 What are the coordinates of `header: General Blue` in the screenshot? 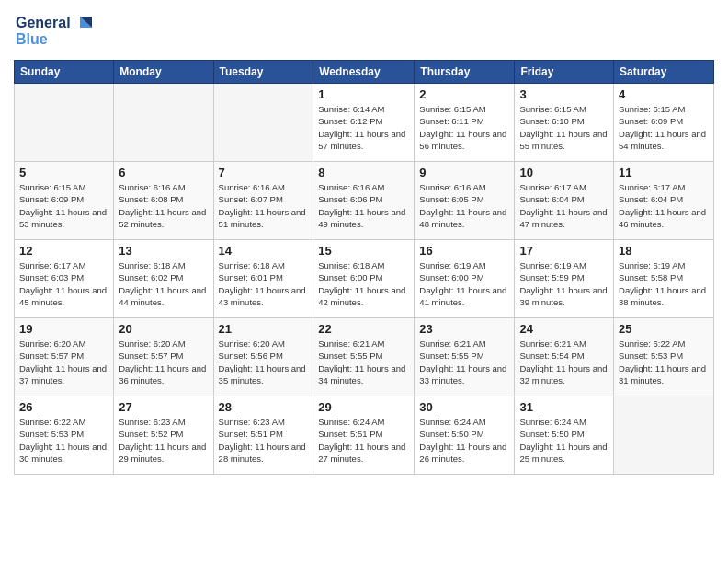 It's located at (364, 31).